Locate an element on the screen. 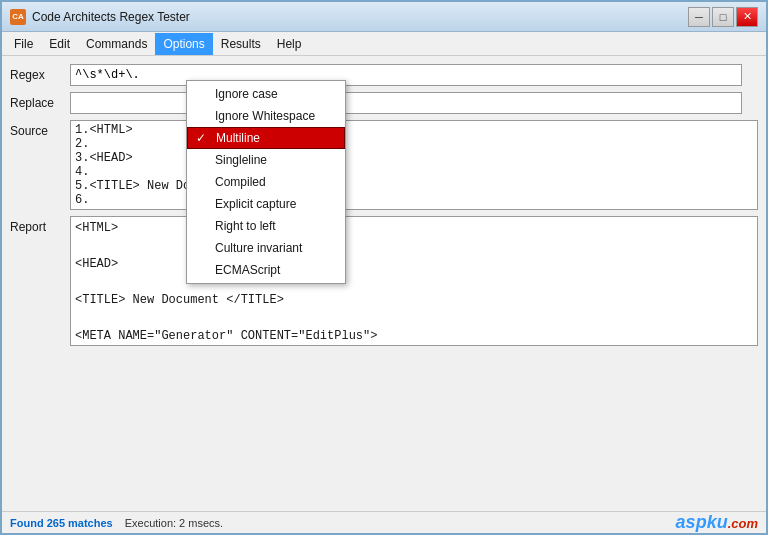  window-controls: ─ □ ✕ is located at coordinates (723, 17).